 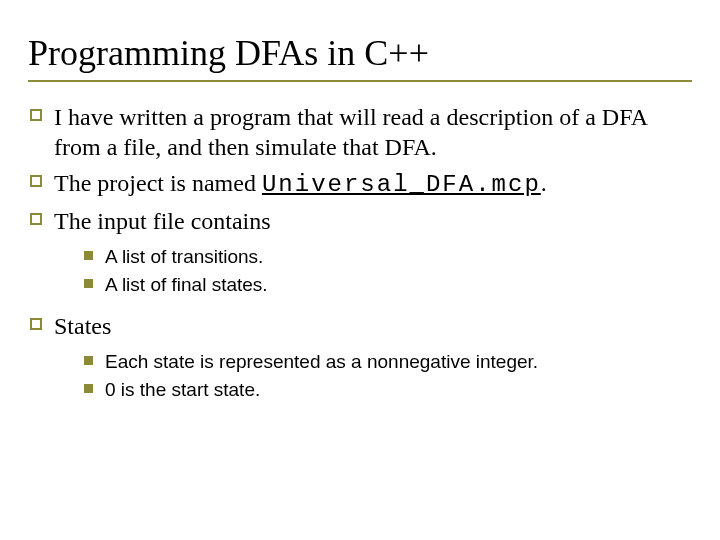 I want to click on sub-list: Each state is represented as a nonnegati…, so click(x=388, y=376).